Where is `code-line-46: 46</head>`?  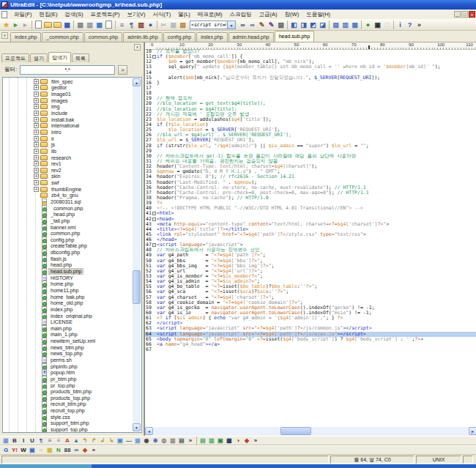 code-line-46: 46</head> is located at coordinates (310, 240).